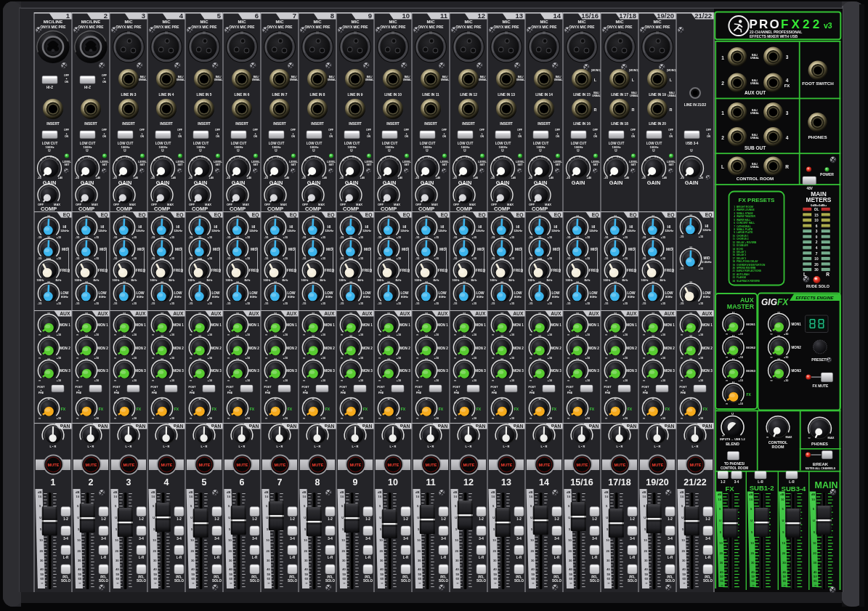 This screenshot has height=611, width=868. I want to click on svg-text: HI-Z, so click(49, 87).